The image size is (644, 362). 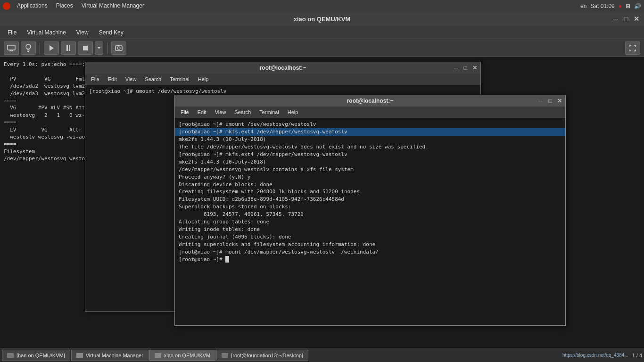 What do you see at coordinates (153, 79) in the screenshot?
I see `fg-menu-search-1: Search` at bounding box center [153, 79].